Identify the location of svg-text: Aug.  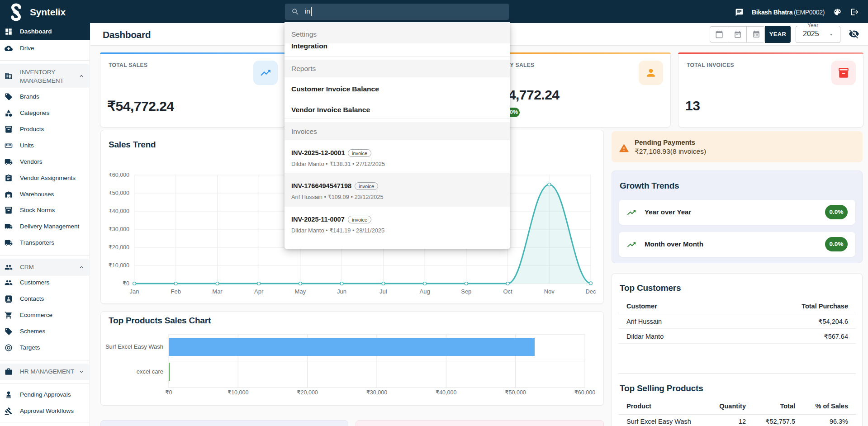
(425, 291).